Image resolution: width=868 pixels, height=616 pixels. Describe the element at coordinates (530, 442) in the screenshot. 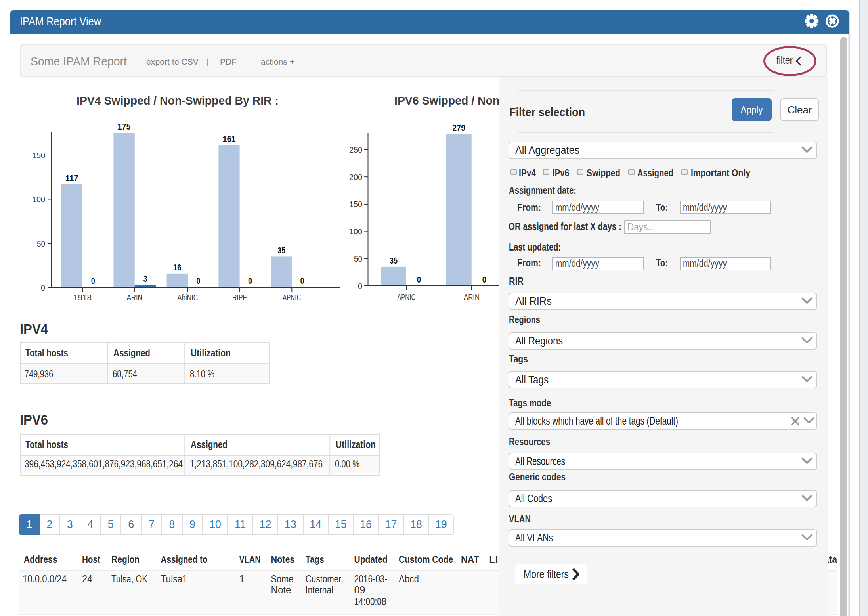

I see `svg-text: Resources` at that location.